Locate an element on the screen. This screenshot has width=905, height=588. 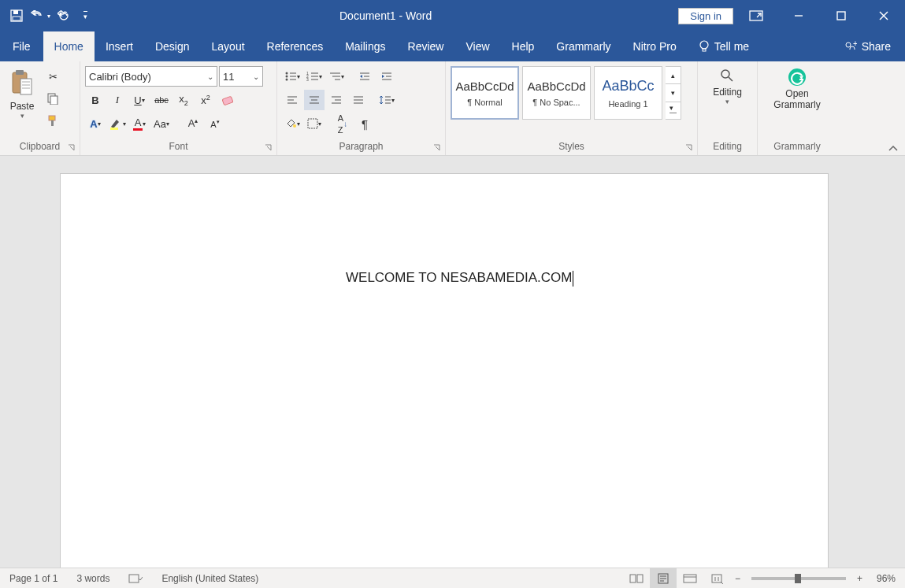
styles-launcher-icon is located at coordinates (689, 148).